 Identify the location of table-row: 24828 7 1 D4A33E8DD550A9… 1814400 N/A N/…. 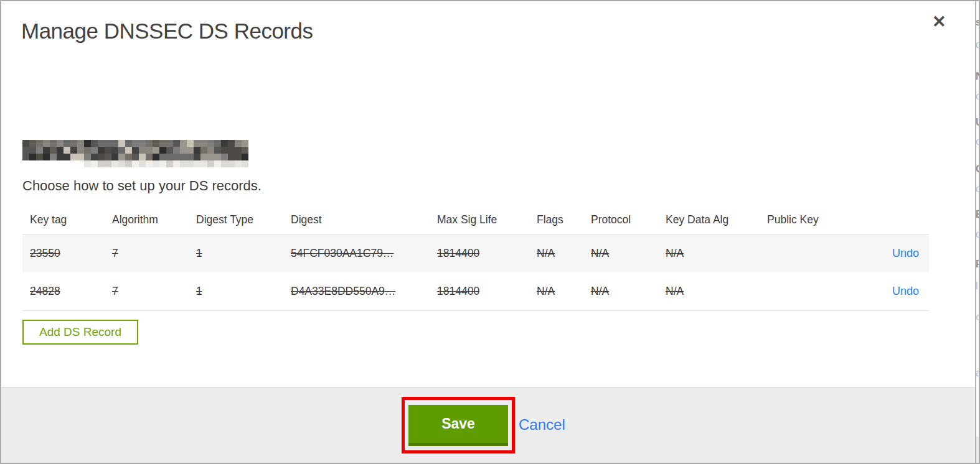
(476, 291).